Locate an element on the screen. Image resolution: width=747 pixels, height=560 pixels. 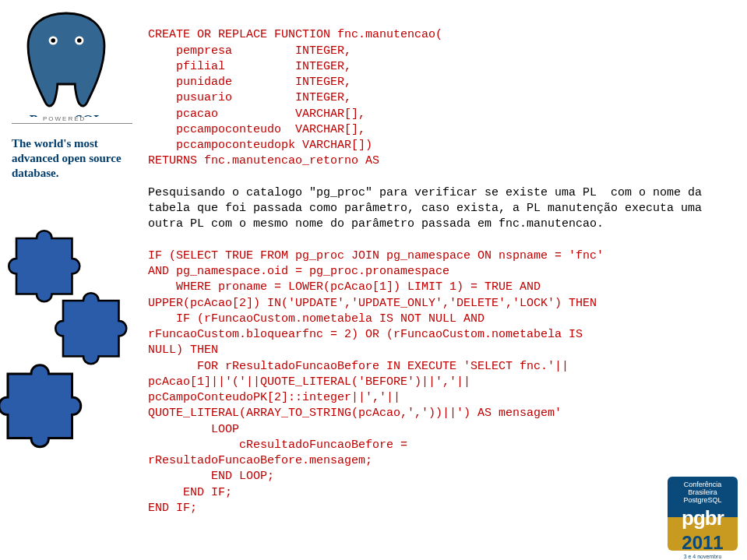
code-line: pempresa INTEGER, is located at coordinates (249, 51).